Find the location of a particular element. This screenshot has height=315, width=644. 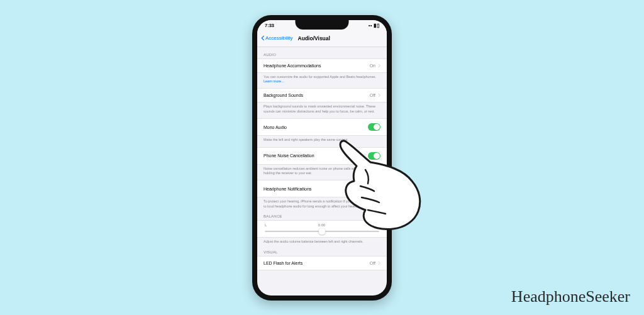

row-label: Background Sounds is located at coordinates (283, 96).